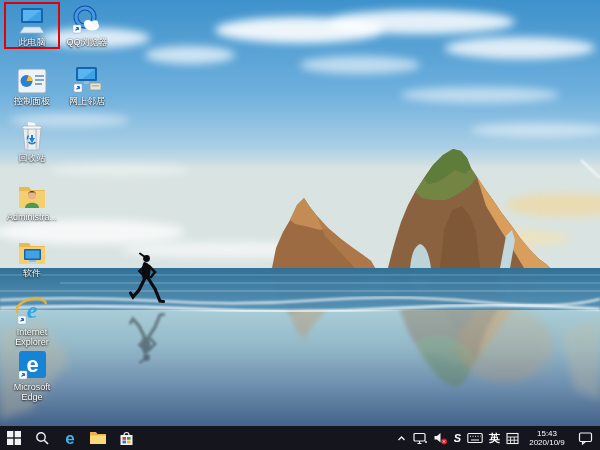 This screenshot has width=600, height=450. I want to click on search-icon, so click(42, 438).